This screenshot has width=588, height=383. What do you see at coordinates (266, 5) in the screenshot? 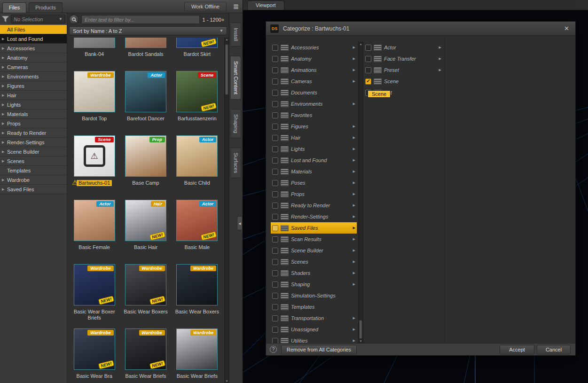
I see `tab-viewport: Viewport` at bounding box center [266, 5].